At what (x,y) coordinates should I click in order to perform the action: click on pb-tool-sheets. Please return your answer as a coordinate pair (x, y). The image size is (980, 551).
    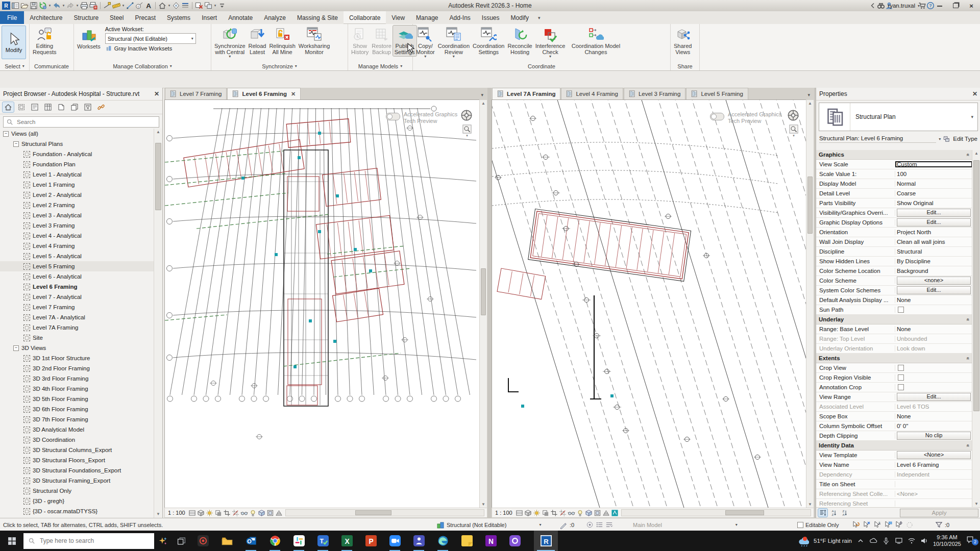
    Looking at the image, I should click on (35, 107).